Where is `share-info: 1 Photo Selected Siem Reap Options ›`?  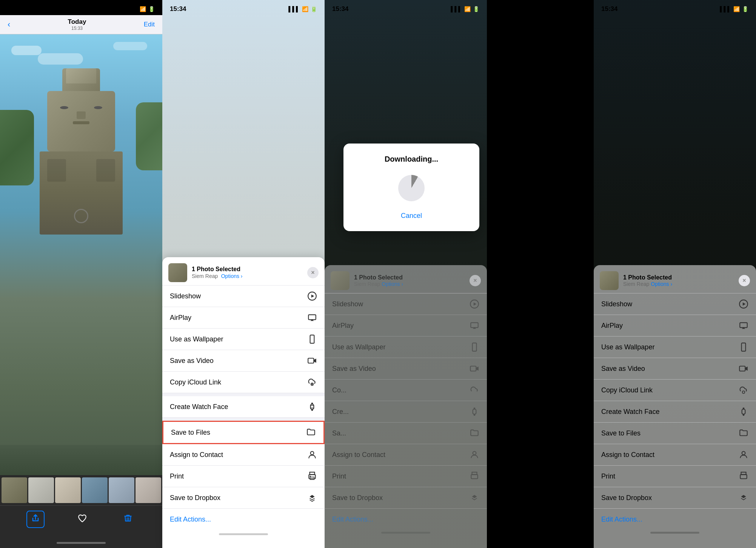
share-info: 1 Photo Selected Siem Reap Options › is located at coordinates (249, 273).